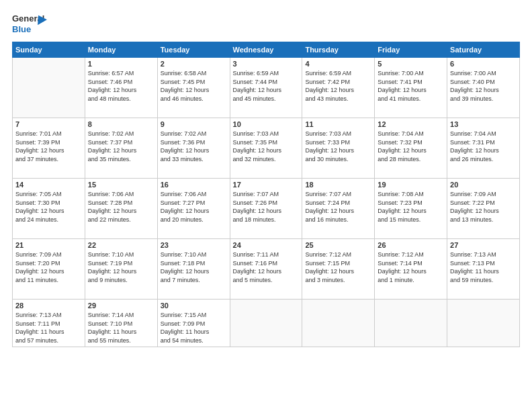  I want to click on day-info: Sunrise: 7:05 AM Sunset: 7:30 PM Dayligh…, so click(48, 207).